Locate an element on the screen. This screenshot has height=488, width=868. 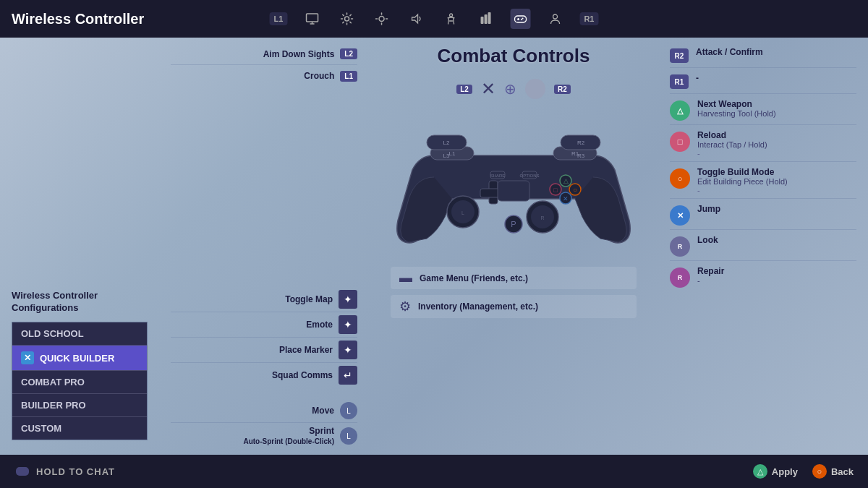
game-menu-row: ▬ Game Menu (Friends, etc.) is located at coordinates (514, 278).